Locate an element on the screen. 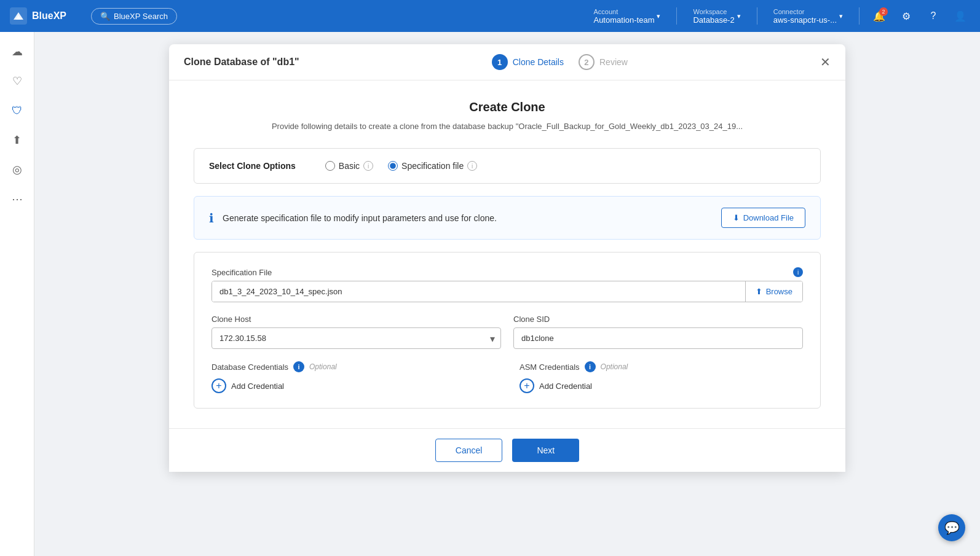 This screenshot has width=980, height=556. connector-selector: Connector aws-snapctr-us-... ▾ is located at coordinates (808, 16).